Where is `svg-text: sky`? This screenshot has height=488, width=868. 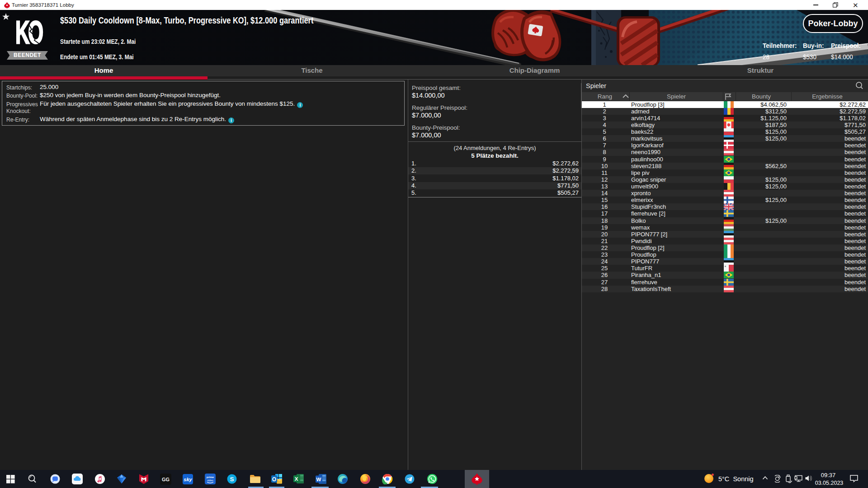 svg-text: sky is located at coordinates (188, 479).